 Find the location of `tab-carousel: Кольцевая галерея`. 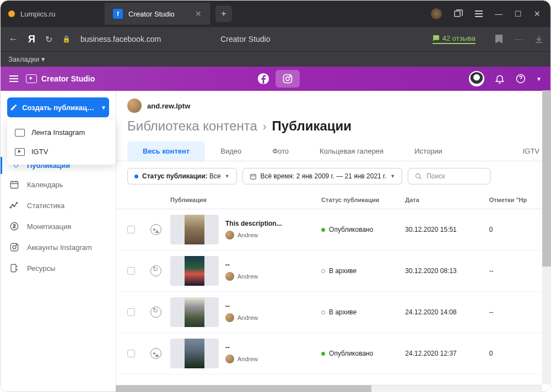

tab-carousel: Кольцевая галерея is located at coordinates (352, 151).